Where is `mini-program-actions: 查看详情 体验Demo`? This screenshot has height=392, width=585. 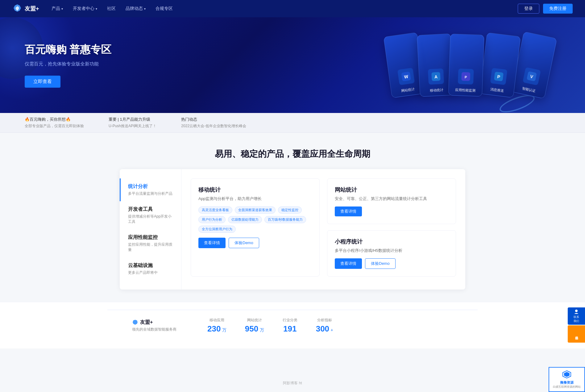
mini-program-actions: 查看详情 体验Demo is located at coordinates (392, 264).